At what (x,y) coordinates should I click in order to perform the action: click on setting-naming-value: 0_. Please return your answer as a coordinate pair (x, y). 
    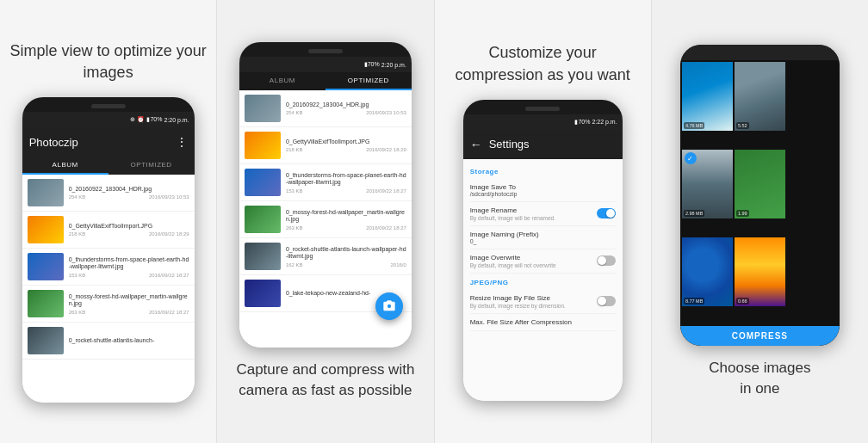
    Looking at the image, I should click on (542, 241).